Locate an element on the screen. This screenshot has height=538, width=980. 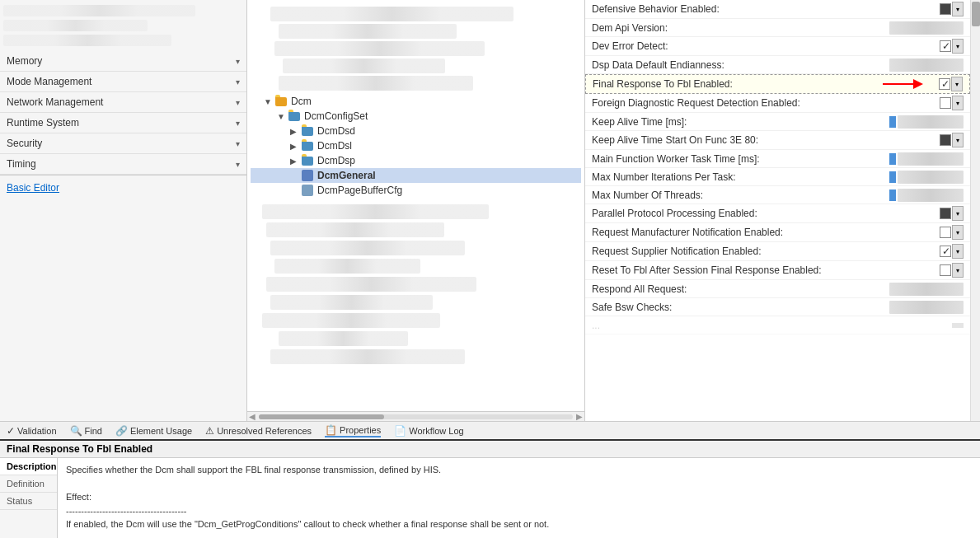
dcmdsd-folder-icon is located at coordinates (308, 131).